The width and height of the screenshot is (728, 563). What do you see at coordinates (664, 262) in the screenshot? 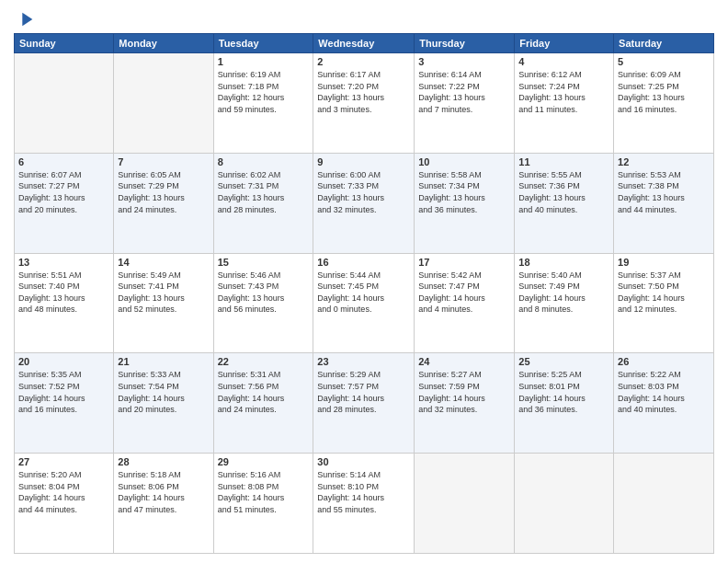
I see `day-number: 19` at bounding box center [664, 262].